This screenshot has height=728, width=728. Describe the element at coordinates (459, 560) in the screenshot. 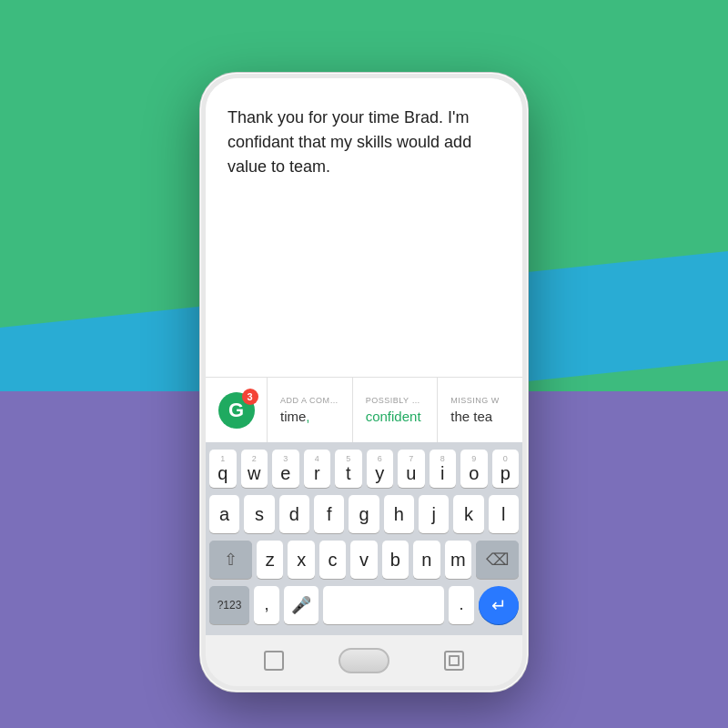

I see `key-m: m` at that location.